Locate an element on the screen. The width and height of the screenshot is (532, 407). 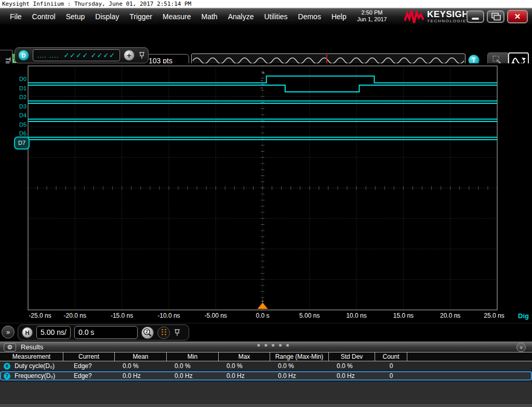
time-axis-tick: -20.0 ns is located at coordinates (75, 316).